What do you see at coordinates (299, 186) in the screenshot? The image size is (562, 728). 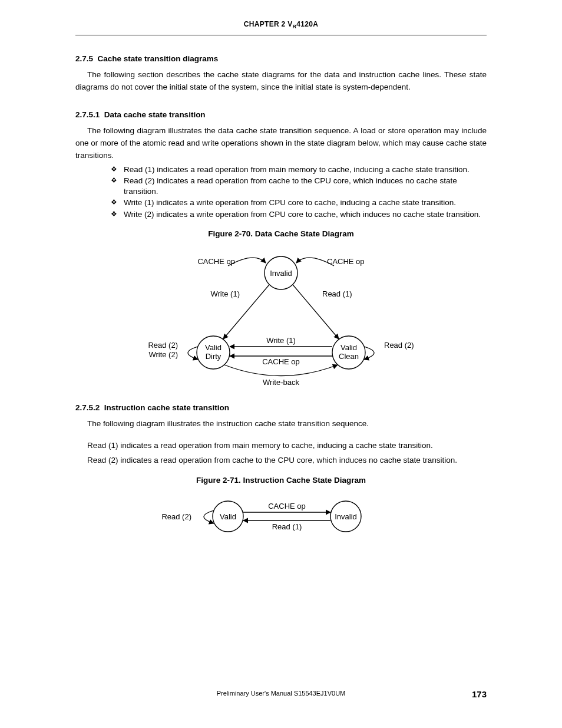 I see `list-item: Read (2) indicates a read operation from…` at bounding box center [299, 186].